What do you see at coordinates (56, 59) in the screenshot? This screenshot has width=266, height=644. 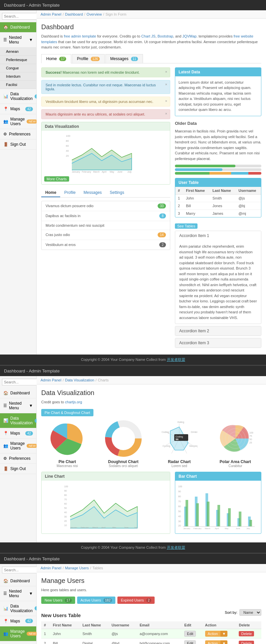 I see `tab-home-1: Home 17` at bounding box center [56, 59].